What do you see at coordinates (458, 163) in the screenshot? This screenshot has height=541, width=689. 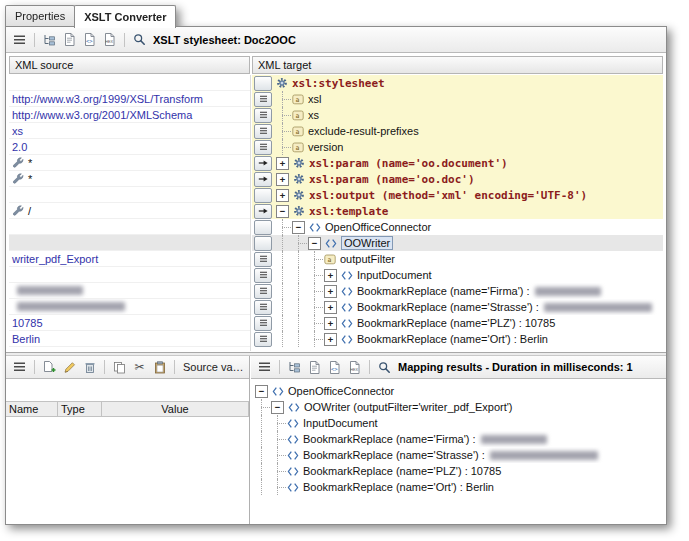 I see `target-row: +xsl:param (name='oo.document')` at bounding box center [458, 163].